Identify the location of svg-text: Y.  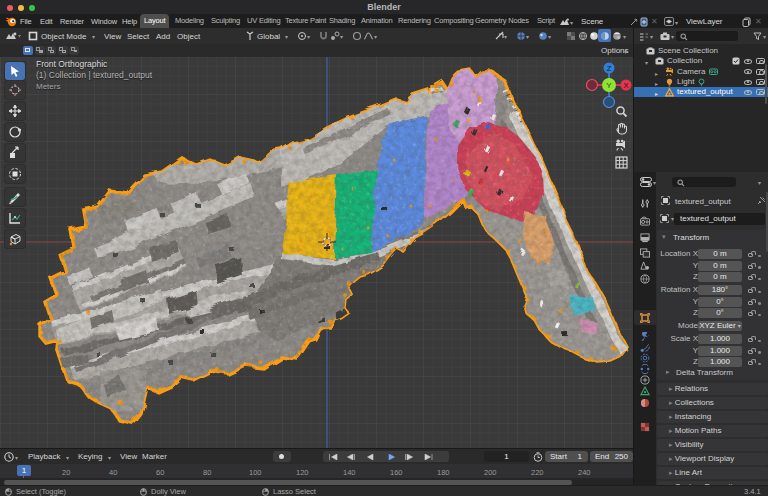
(609, 86).